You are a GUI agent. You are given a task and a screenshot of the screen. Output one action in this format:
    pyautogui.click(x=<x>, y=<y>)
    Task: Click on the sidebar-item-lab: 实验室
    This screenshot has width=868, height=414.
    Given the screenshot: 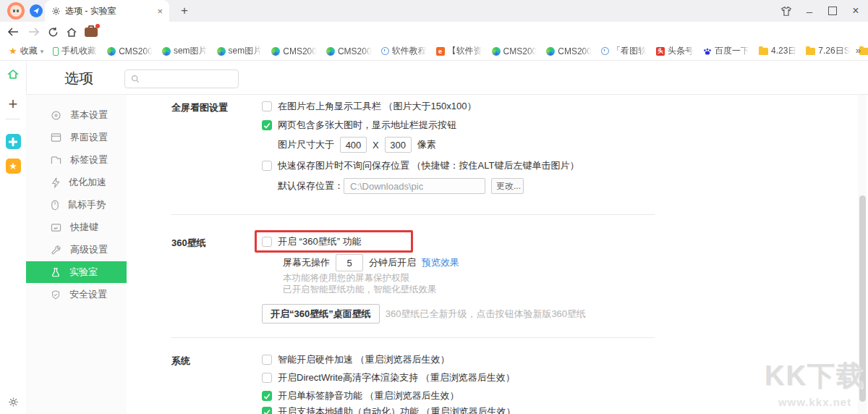 What is the action you would take?
    pyautogui.click(x=77, y=272)
    